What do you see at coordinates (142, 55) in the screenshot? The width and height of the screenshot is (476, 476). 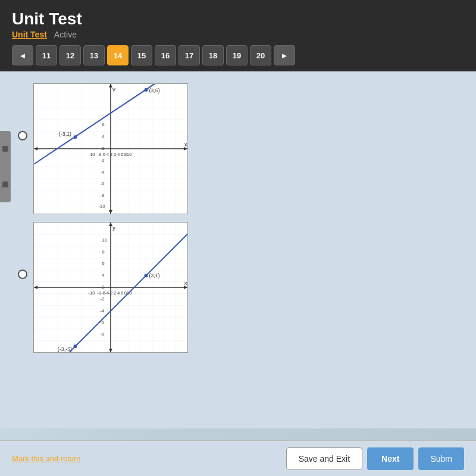 I see `page-15: 15` at bounding box center [142, 55].